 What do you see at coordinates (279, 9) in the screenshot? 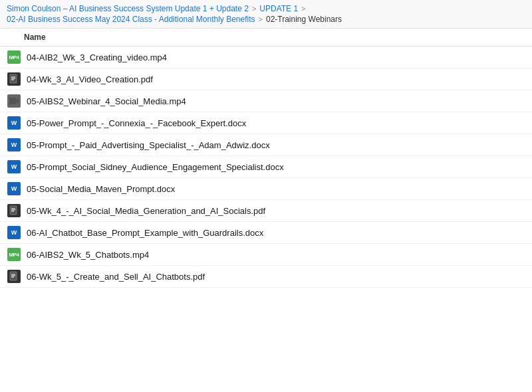
I see `breadcrumb-item-update1: UPDATE 1` at bounding box center [279, 9].